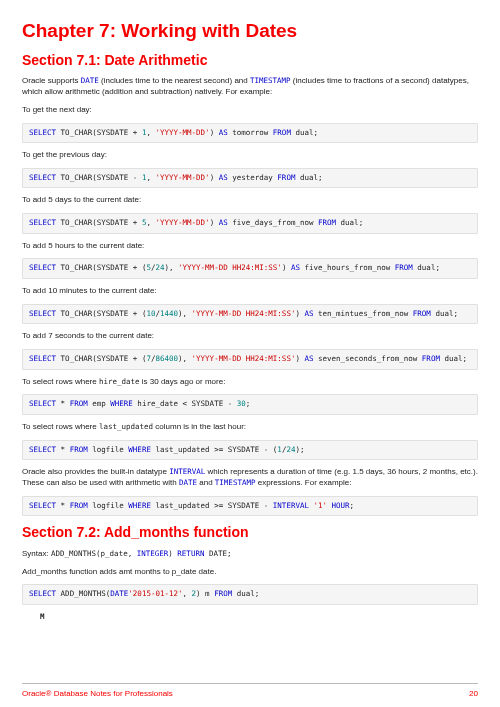 Image resolution: width=500 pixels, height=707 pixels. What do you see at coordinates (250, 200) in the screenshot?
I see `add-5-days-label: To add 5 days to the current date:` at bounding box center [250, 200].